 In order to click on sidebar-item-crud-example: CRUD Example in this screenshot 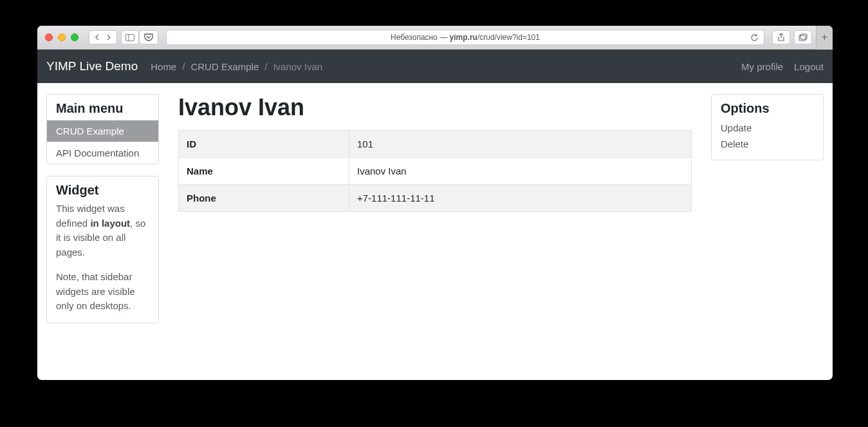, I will do `click(103, 131)`.